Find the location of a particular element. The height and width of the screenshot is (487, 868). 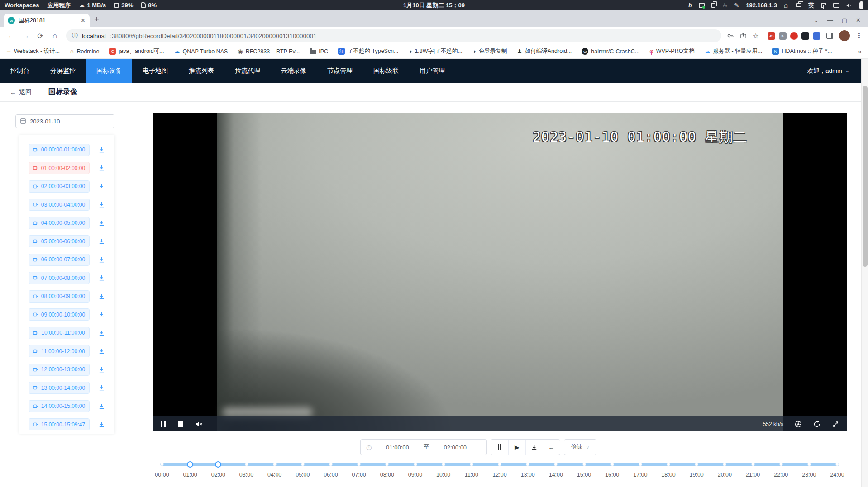

nav-item-7: 云端录像 is located at coordinates (294, 71).